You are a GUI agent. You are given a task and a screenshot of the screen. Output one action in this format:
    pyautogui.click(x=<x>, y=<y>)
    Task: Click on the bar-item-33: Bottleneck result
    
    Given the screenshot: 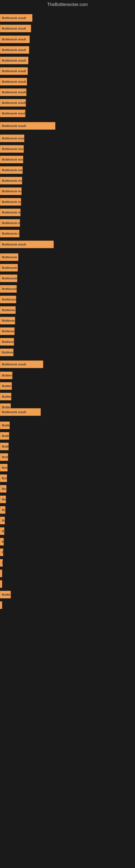 What is the action you would take?
    pyautogui.click(x=21, y=364)
    